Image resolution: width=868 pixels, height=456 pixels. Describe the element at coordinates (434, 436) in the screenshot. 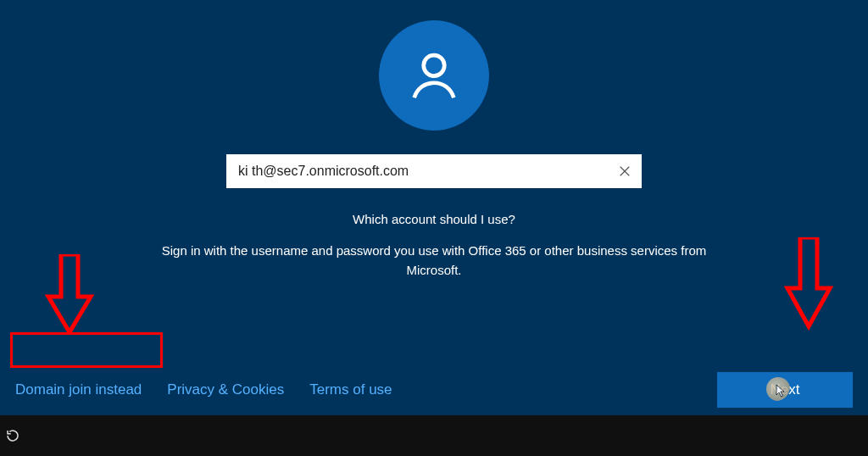

I see `taskbar` at that location.